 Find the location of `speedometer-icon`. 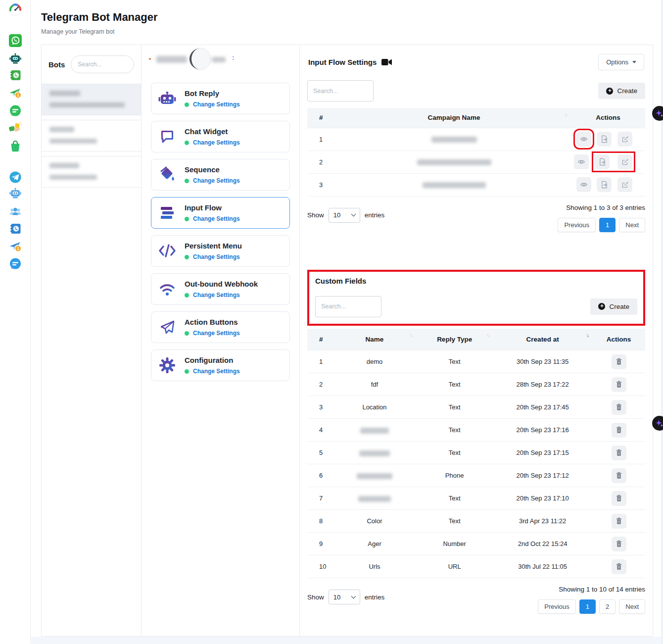

speedometer-icon is located at coordinates (15, 9).